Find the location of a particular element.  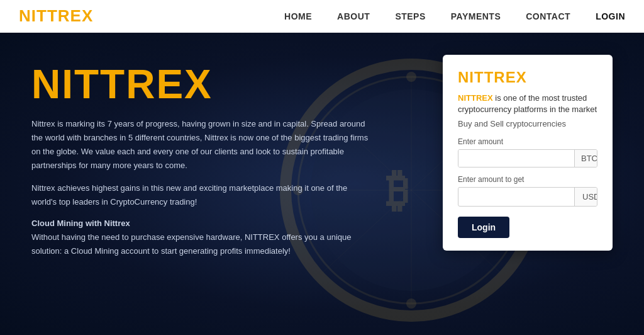

hero-title: NITTREX is located at coordinates (201, 84).